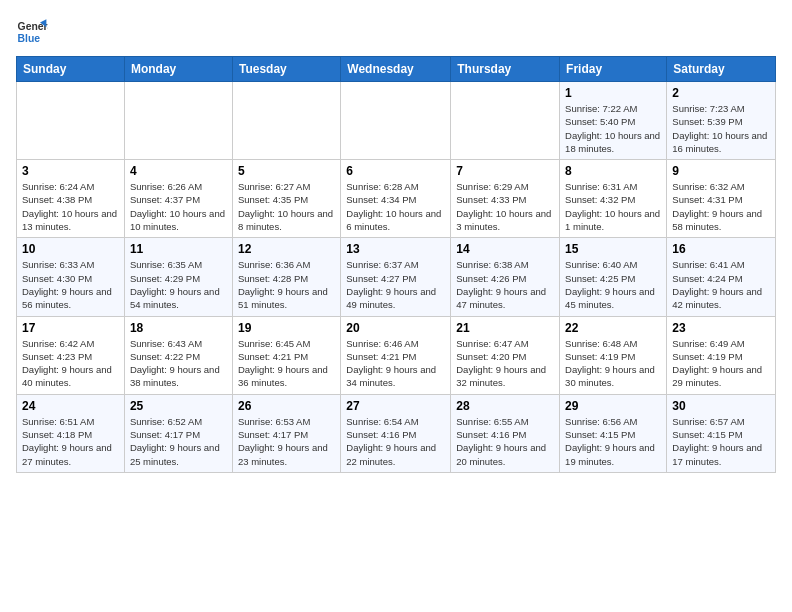 This screenshot has width=792, height=612. I want to click on page-header: General Blue, so click(396, 32).